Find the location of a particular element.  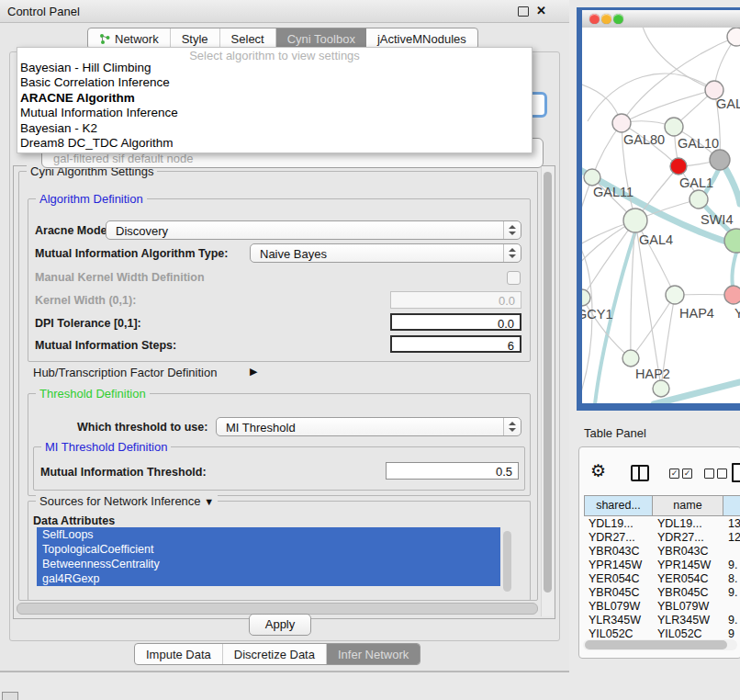

table-cell: YBR043C is located at coordinates (689, 551).